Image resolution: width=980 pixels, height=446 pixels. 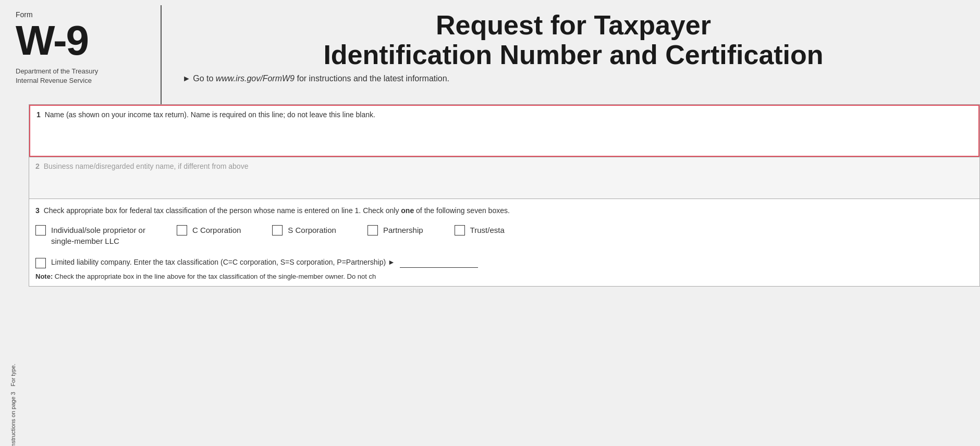 What do you see at coordinates (41, 263) in the screenshot?
I see `checkbox-llc-box` at bounding box center [41, 263].